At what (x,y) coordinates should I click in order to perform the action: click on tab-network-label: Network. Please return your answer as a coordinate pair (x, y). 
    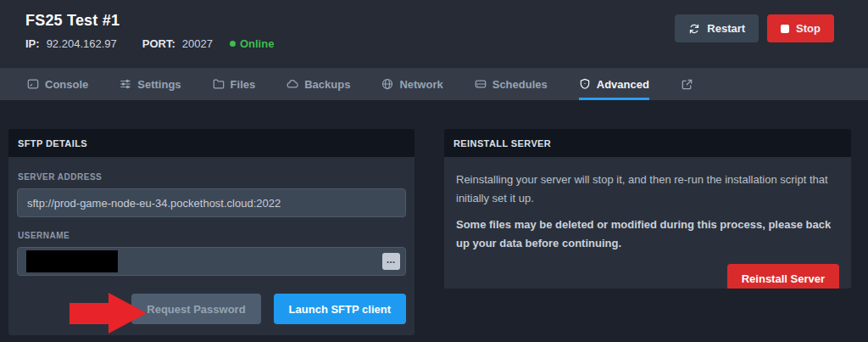
    Looking at the image, I should click on (420, 85).